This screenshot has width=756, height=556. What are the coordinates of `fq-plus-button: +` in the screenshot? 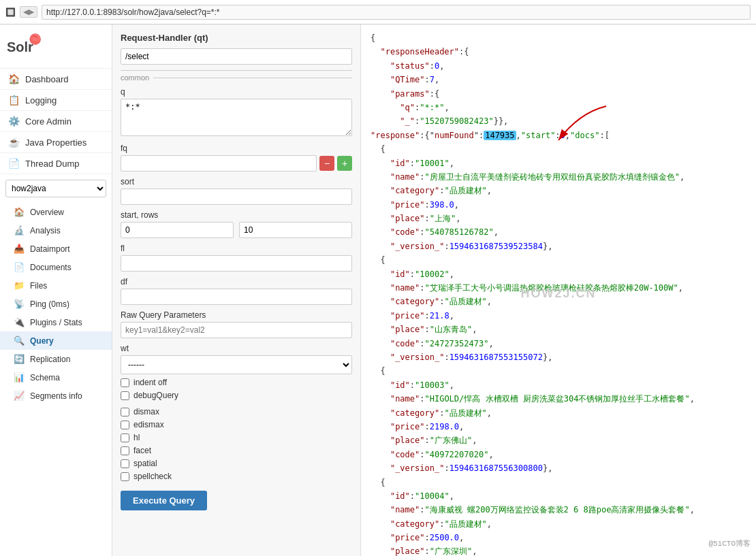 It's located at (345, 163).